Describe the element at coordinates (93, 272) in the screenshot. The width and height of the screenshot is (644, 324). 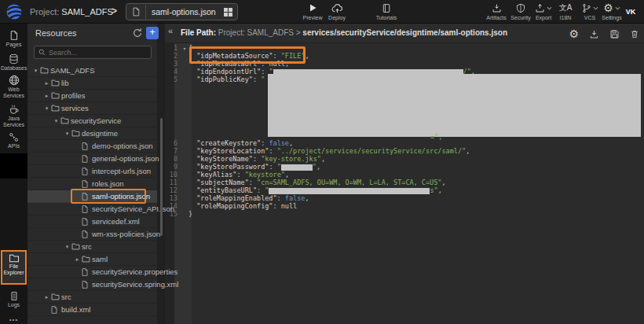
I see `tree-item-securityService.properties: securityService.properties` at that location.